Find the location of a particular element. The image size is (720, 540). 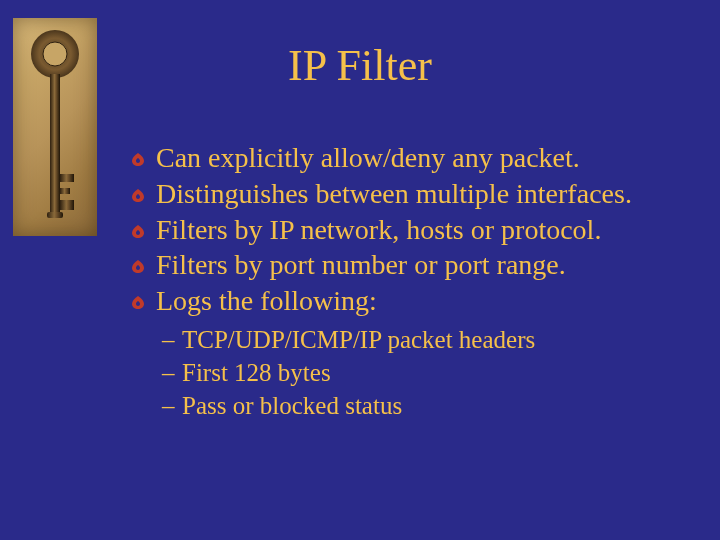

bullet-item: Logs the following: is located at coordinates (410, 301).